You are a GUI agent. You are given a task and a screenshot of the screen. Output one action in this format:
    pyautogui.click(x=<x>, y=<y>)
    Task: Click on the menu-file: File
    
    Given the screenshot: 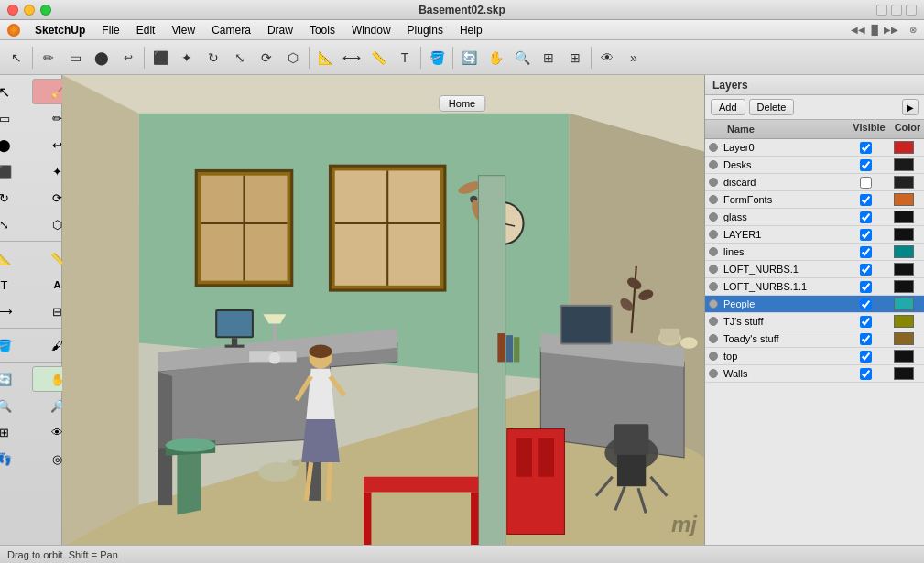 What is the action you would take?
    pyautogui.click(x=110, y=30)
    